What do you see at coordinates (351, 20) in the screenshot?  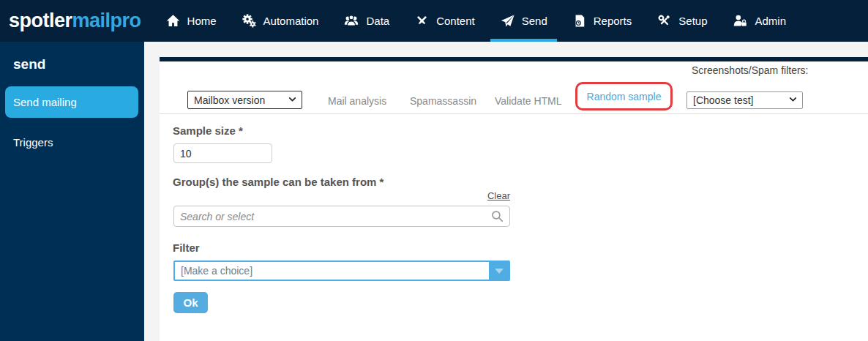 I see `people-icon` at bounding box center [351, 20].